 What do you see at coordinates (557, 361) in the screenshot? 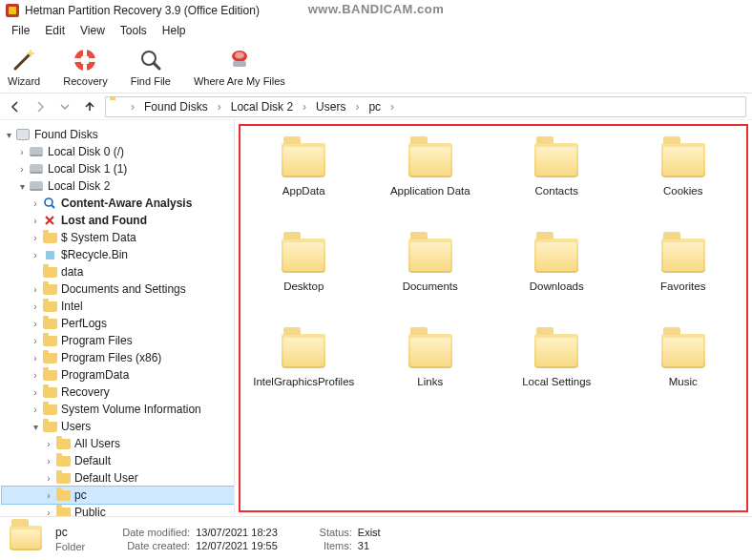
I see `folder-item: Local Settings` at bounding box center [557, 361].